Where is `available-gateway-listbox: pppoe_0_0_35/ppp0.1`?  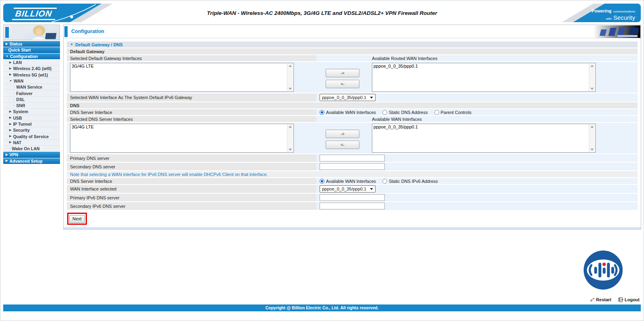 available-gateway-listbox: pppoe_0_0_35/ppp0.1 is located at coordinates (484, 77).